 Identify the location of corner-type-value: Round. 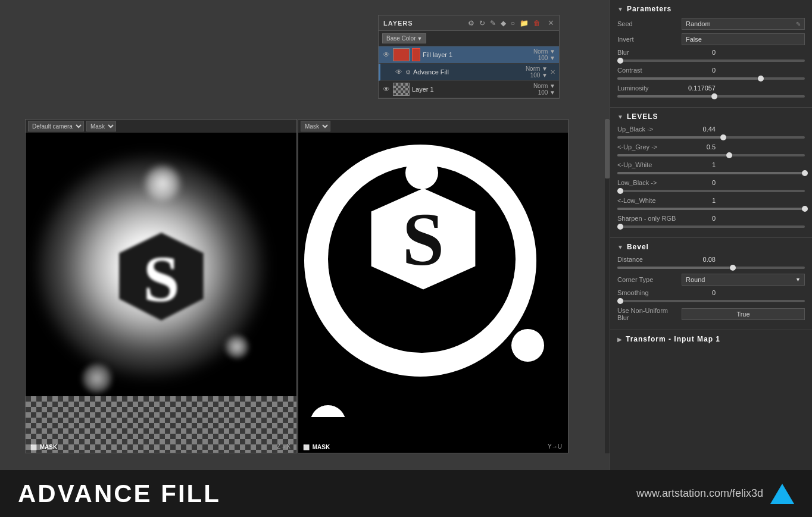
(695, 280).